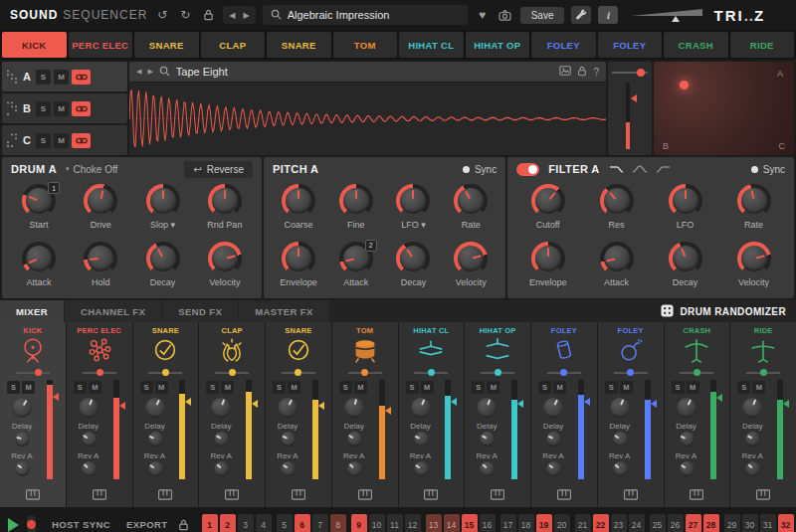  I want to click on volume-handle, so click(676, 19).